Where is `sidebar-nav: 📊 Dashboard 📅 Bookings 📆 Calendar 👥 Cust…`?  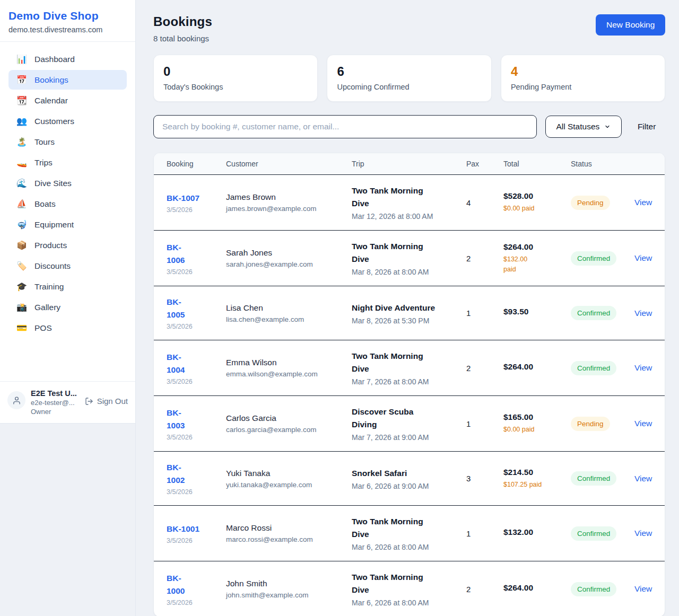 sidebar-nav: 📊 Dashboard 📅 Bookings 📆 Calendar 👥 Cust… is located at coordinates (68, 212).